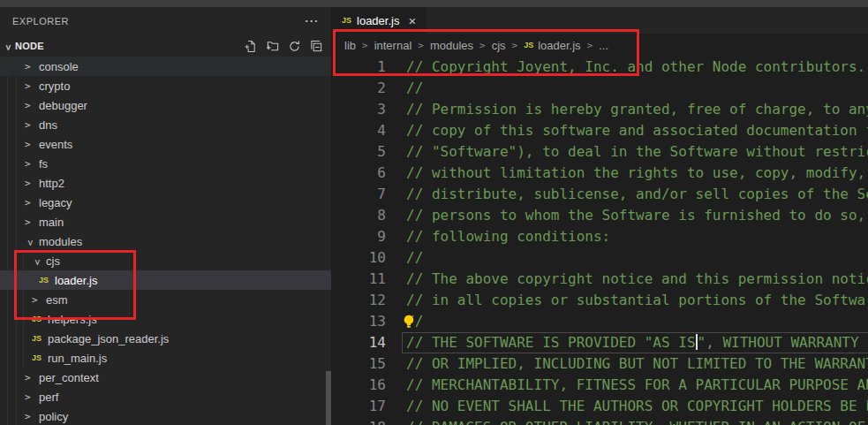 This screenshot has height=425, width=868. What do you see at coordinates (166, 21) in the screenshot?
I see `explorer-header: EXPLORER ⋯` at bounding box center [166, 21].